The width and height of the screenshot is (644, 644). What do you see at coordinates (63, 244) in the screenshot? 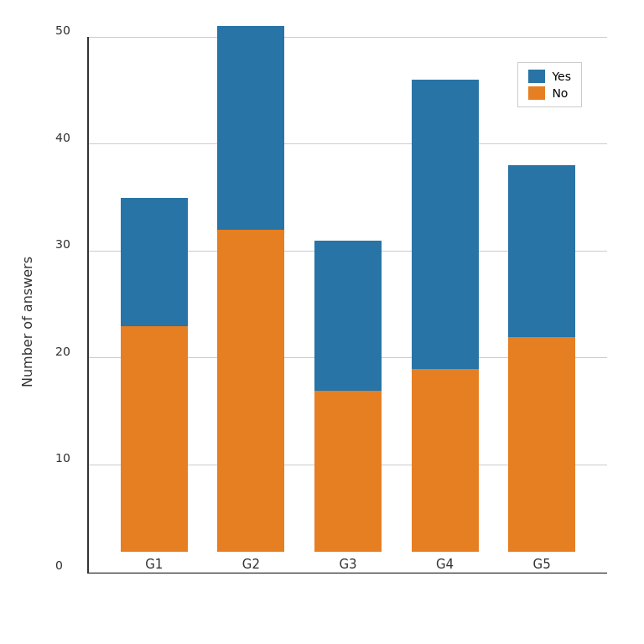
I see `y-tick-label: 30` at bounding box center [63, 244].